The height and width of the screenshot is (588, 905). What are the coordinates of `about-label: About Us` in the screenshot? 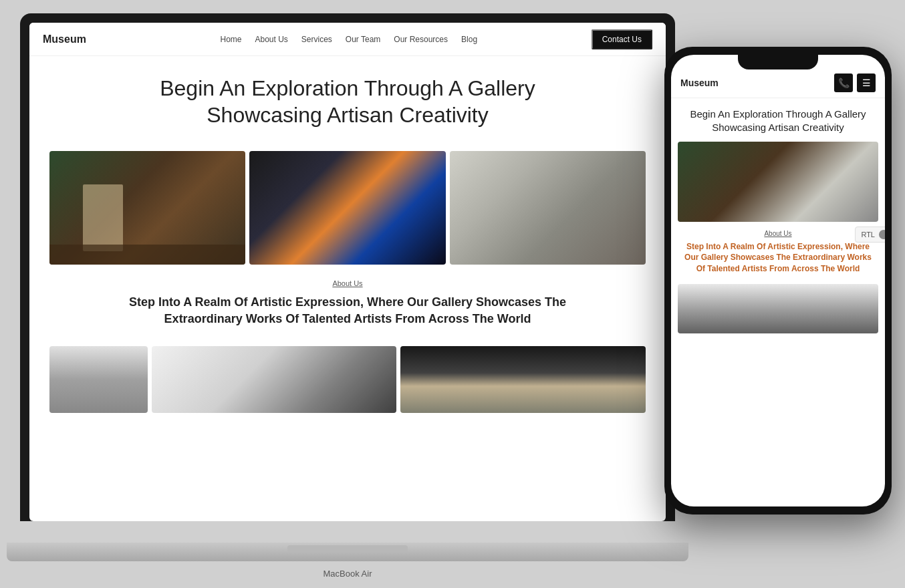 It's located at (348, 283).